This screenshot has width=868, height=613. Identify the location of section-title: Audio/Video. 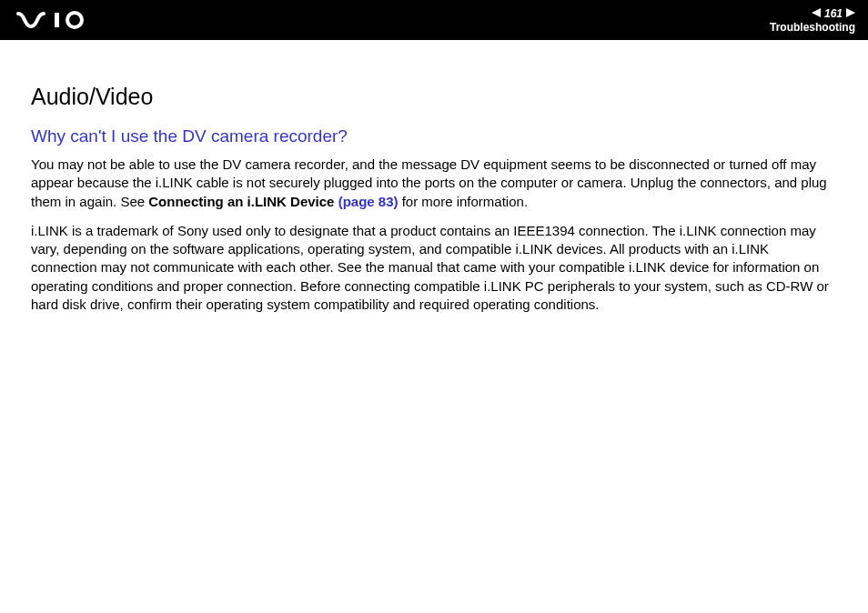
(434, 96).